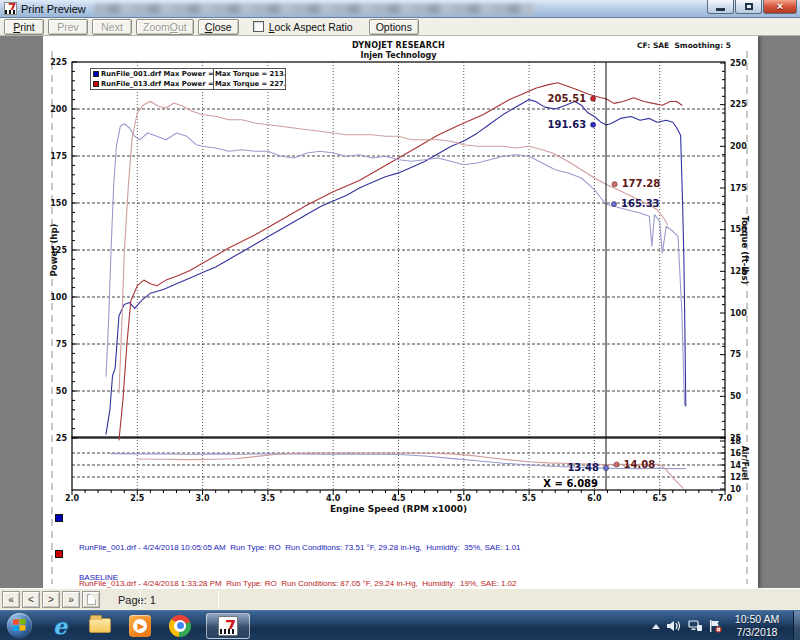 Image resolution: width=800 pixels, height=640 pixels. I want to click on right-axis-tick: 75, so click(736, 354).